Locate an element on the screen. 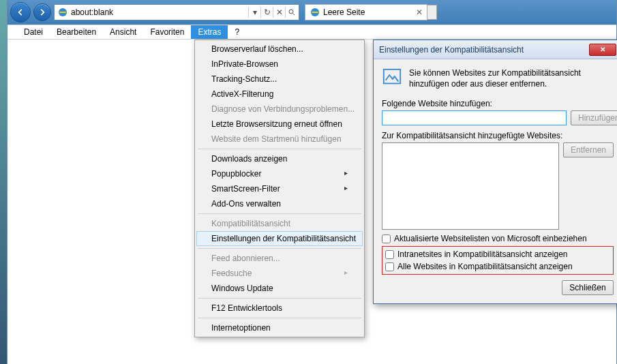 The width and height of the screenshot is (617, 364). highlighted-options: Intranetsites in Kompatibilitätsansicht … is located at coordinates (498, 260).